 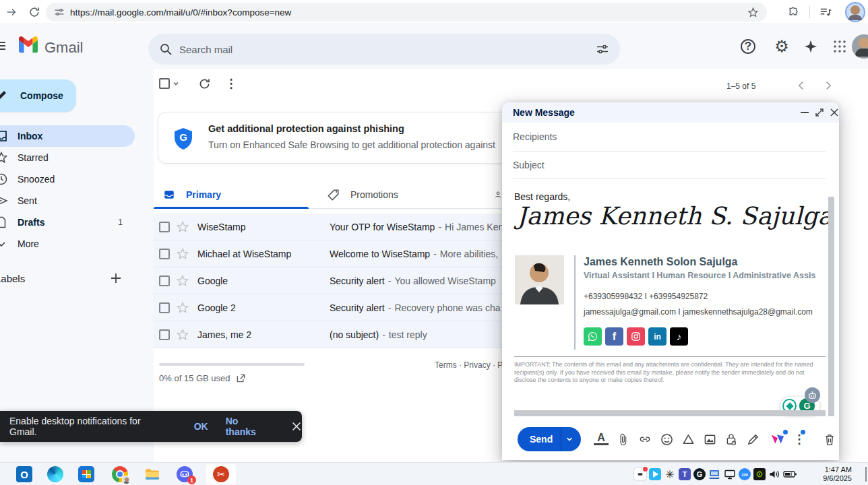 What do you see at coordinates (67, 201) in the screenshot?
I see `sidebar-item-sent: Sent` at bounding box center [67, 201].